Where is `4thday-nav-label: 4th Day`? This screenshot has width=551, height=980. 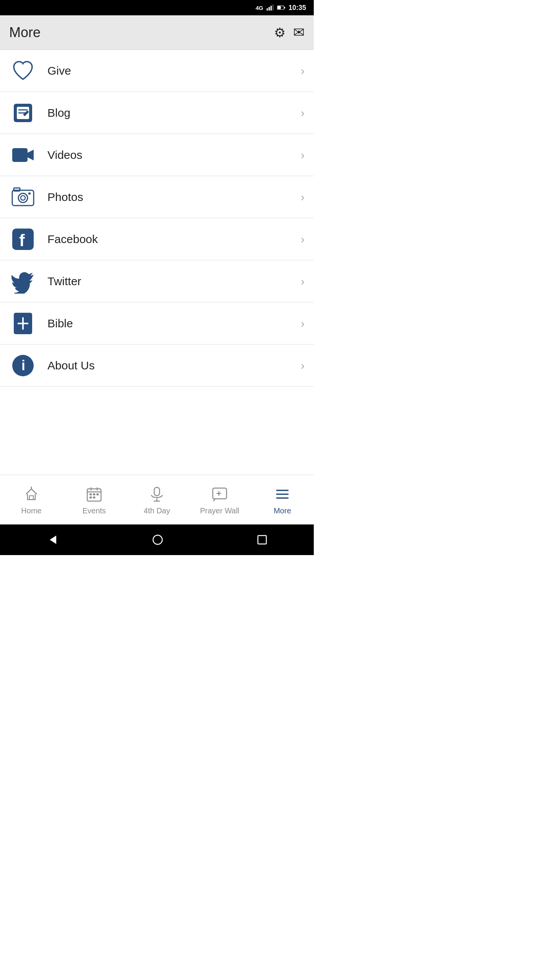 4thday-nav-label: 4th Day is located at coordinates (157, 511).